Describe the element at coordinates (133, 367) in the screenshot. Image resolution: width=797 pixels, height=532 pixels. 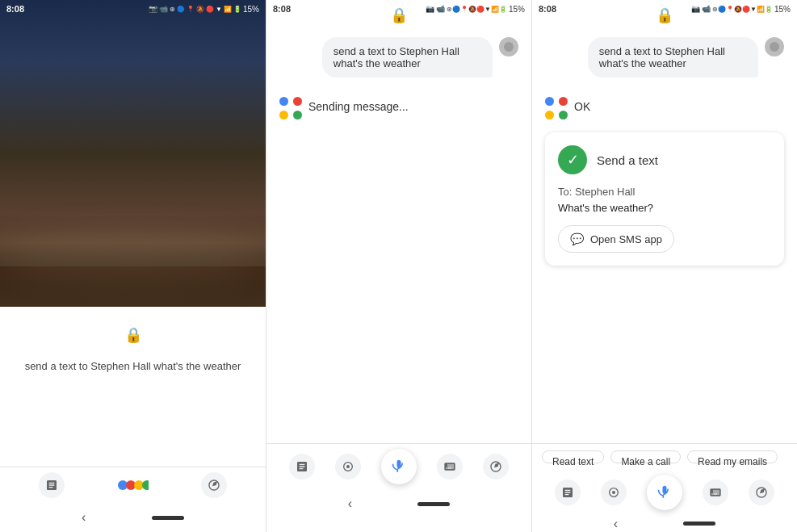
I see `panel1-query: send a text to Stephen Hall what's the w…` at that location.